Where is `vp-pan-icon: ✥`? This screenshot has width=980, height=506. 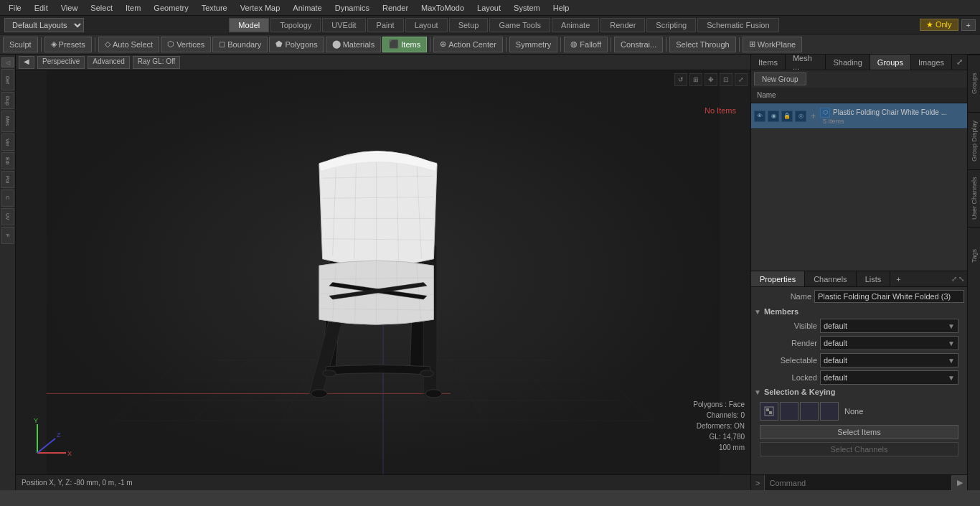
vp-pan-icon: ✥ is located at coordinates (711, 80).